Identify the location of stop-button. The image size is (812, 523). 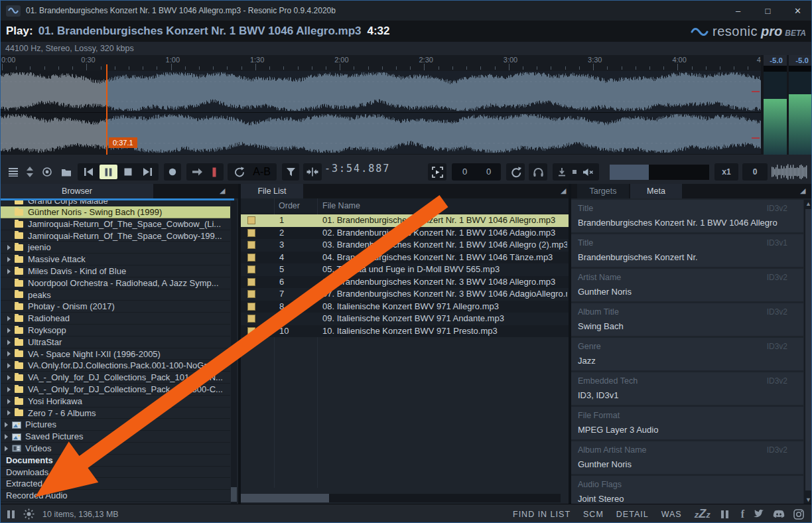
(128, 172).